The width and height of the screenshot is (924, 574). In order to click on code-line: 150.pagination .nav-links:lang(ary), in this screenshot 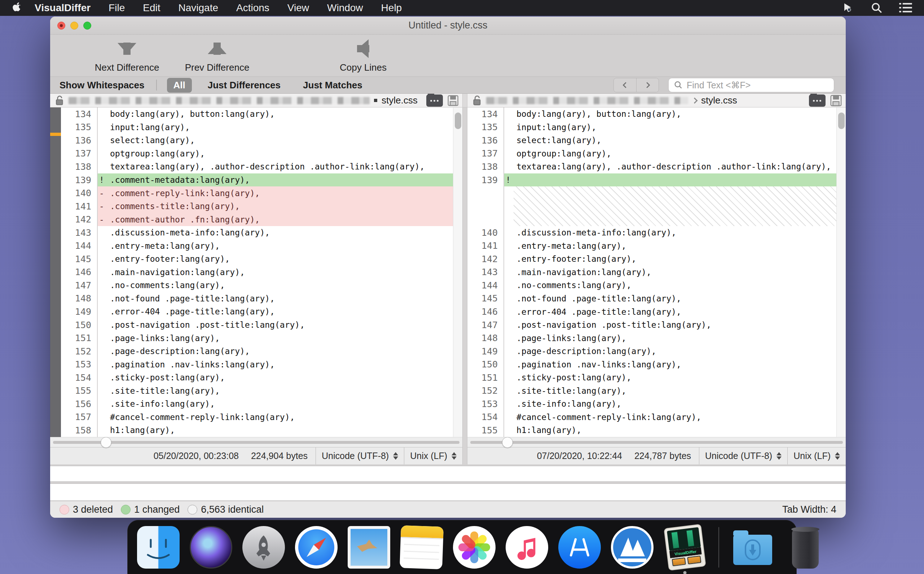, I will do `click(652, 364)`.